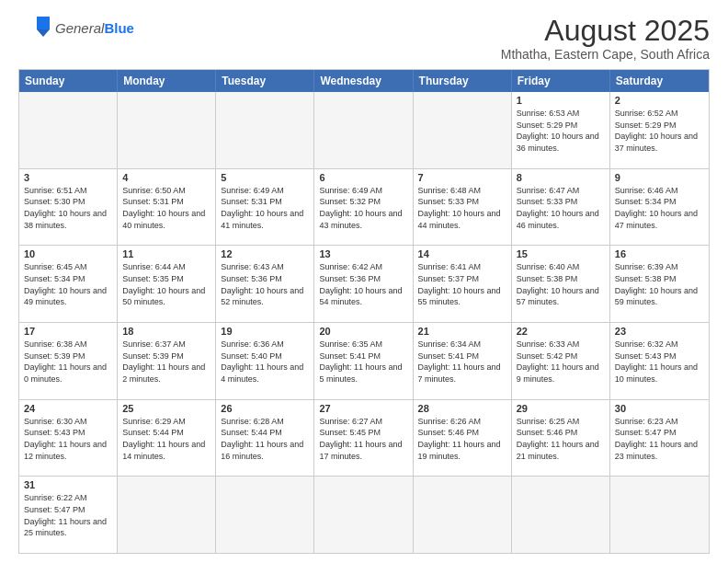 Image resolution: width=728 pixels, height=563 pixels. Describe the element at coordinates (660, 408) in the screenshot. I see `day-number: 30` at that location.